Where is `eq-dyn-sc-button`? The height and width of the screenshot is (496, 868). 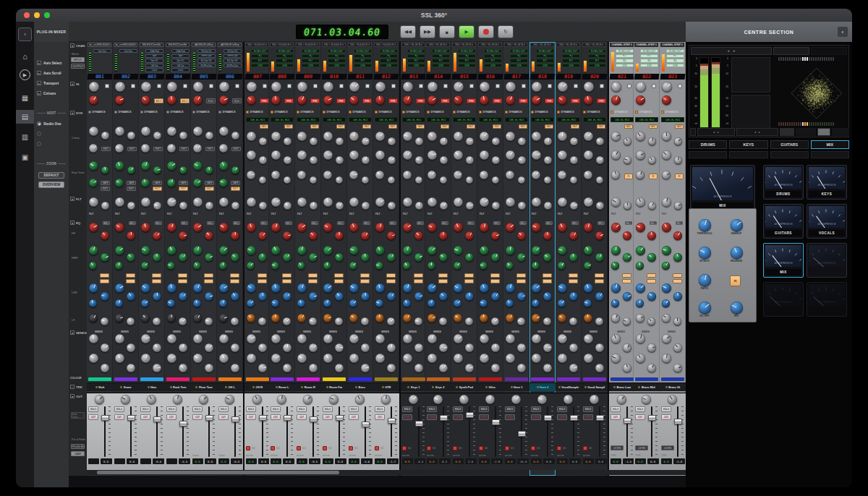 eq-dyn-sc-button is located at coordinates (365, 275).